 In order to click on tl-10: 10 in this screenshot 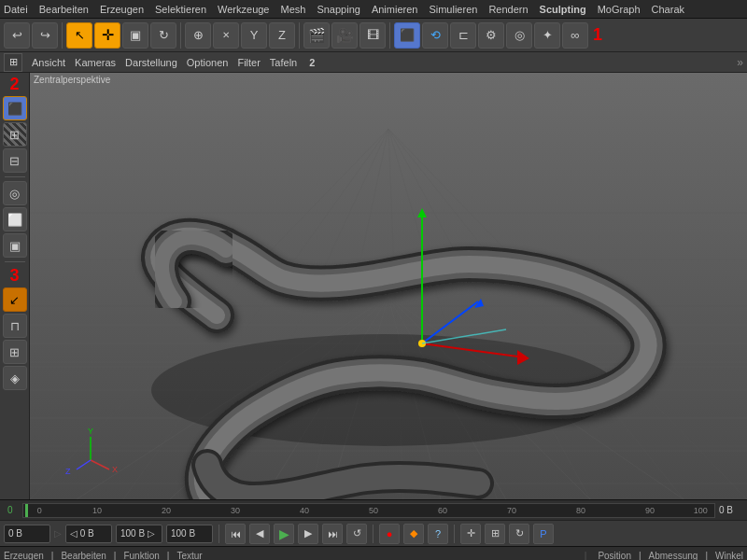, I will do `click(97, 511)`.